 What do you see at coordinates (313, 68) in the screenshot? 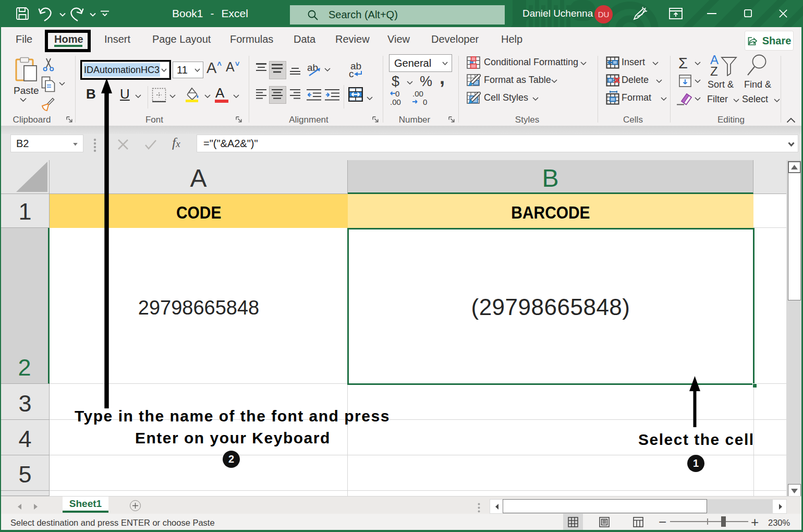
I see `svg-text: ab` at bounding box center [313, 68].